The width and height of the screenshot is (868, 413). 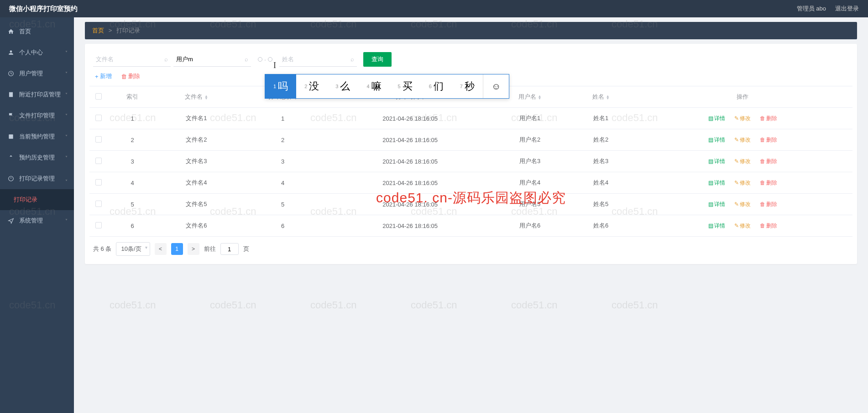 What do you see at coordinates (196, 97) in the screenshot?
I see `col-filename: 文件名▲▼` at bounding box center [196, 97].